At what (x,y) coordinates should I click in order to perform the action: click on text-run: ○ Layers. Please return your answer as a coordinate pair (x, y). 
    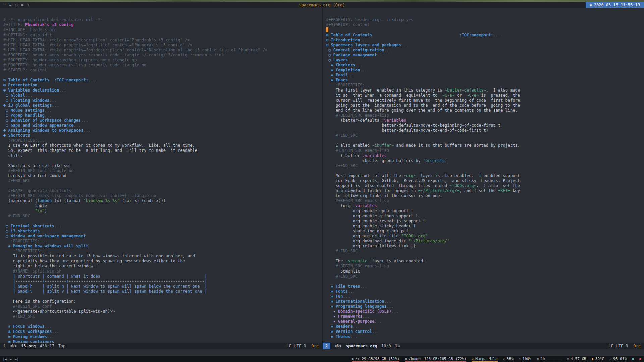
    Looking at the image, I should click on (337, 60).